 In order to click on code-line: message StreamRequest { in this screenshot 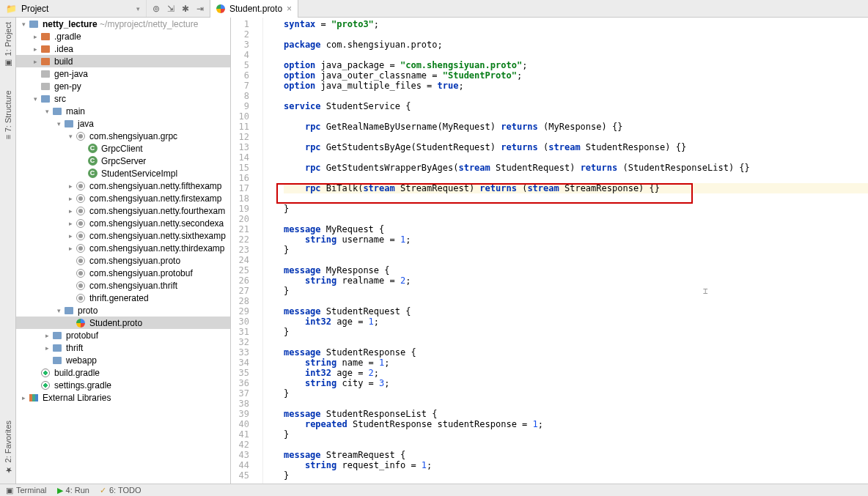, I will do `click(576, 455)`.